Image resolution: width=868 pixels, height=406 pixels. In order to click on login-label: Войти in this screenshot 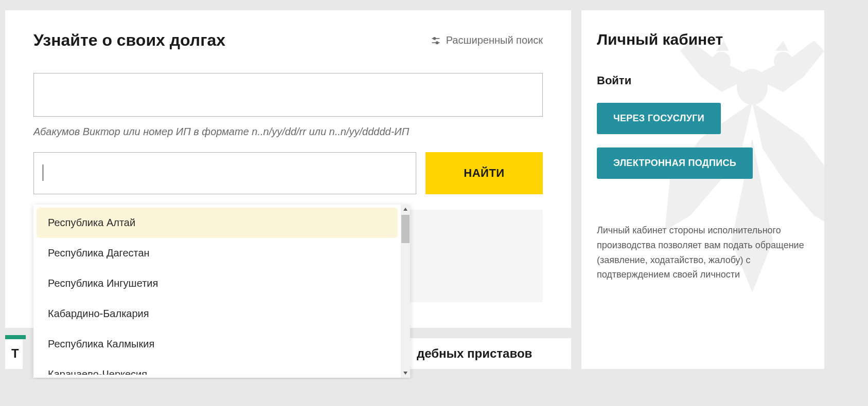, I will do `click(703, 81)`.